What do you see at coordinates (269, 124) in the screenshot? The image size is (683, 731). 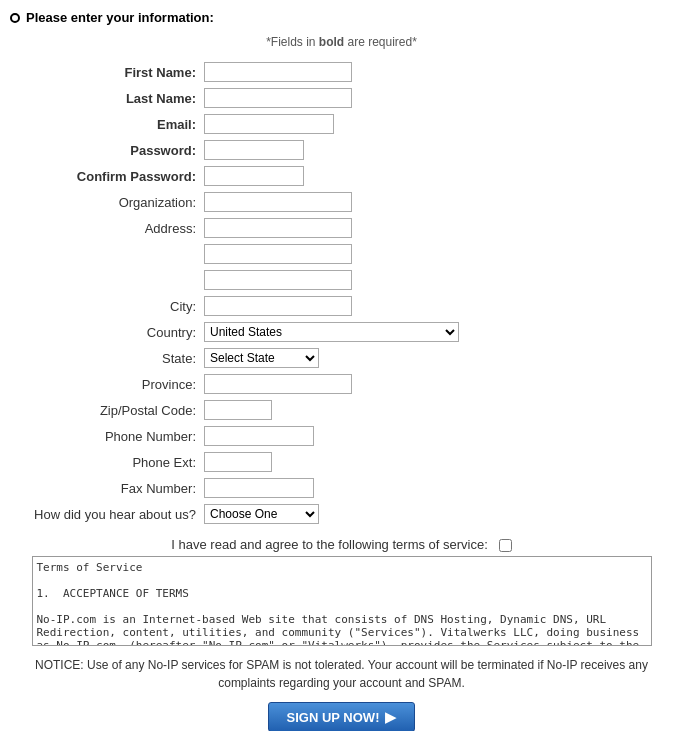 I see `email-input` at bounding box center [269, 124].